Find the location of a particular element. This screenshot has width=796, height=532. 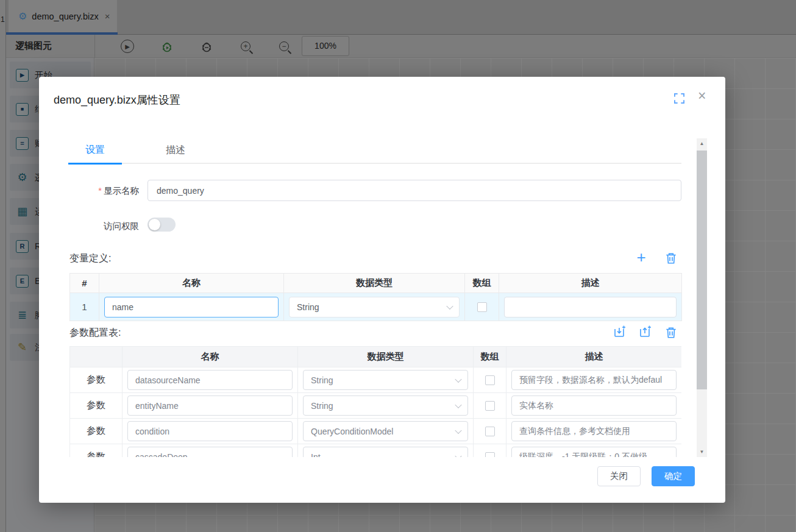

display-name-label: *显示名称 is located at coordinates (104, 191).